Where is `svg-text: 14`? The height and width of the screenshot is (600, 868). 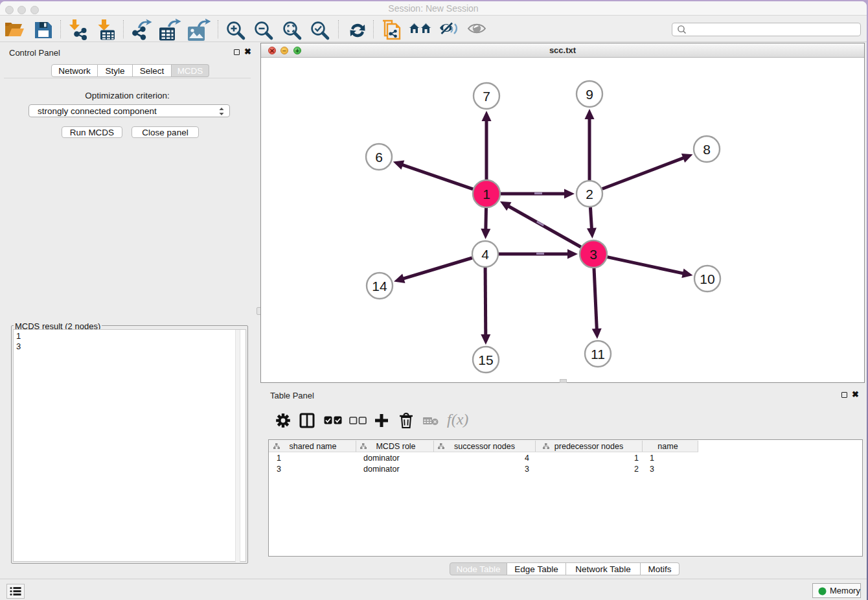
svg-text: 14 is located at coordinates (380, 286).